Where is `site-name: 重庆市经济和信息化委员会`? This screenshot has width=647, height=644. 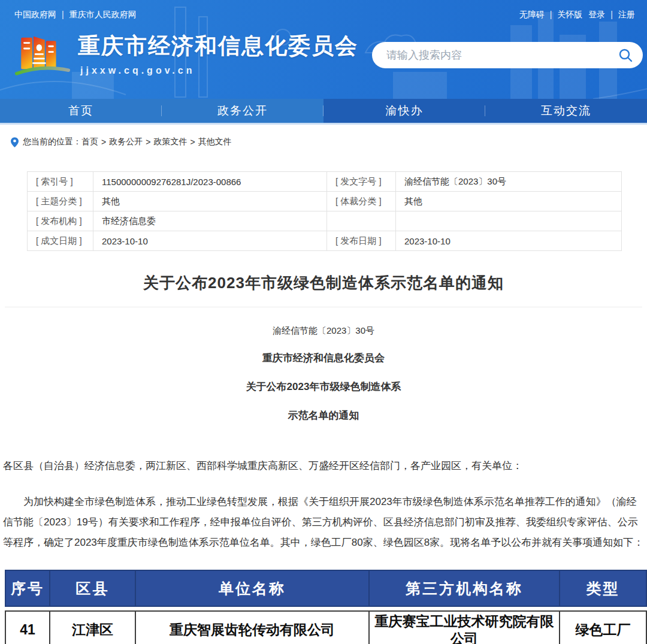 site-name: 重庆市经济和信息化委员会 is located at coordinates (218, 46).